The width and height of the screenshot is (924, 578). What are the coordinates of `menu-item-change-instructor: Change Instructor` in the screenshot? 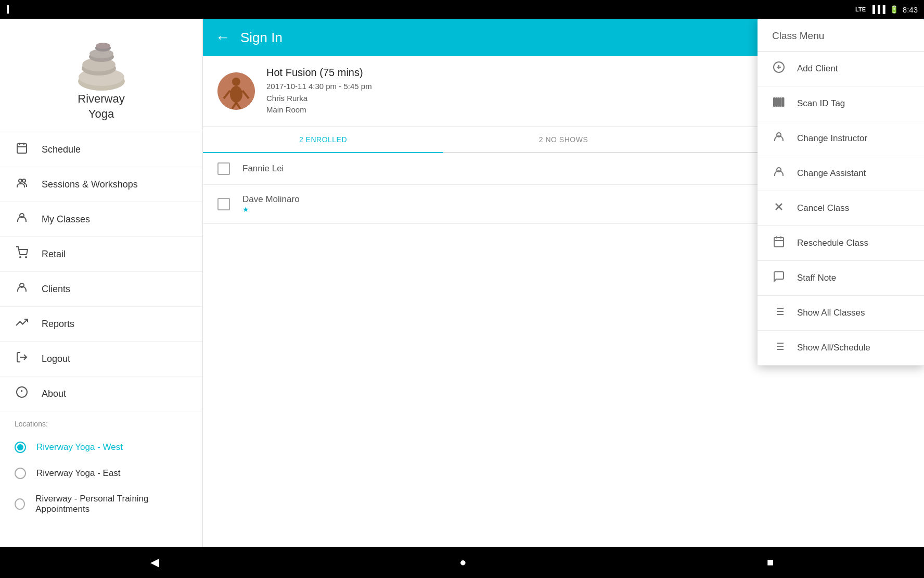 It's located at (841, 139).